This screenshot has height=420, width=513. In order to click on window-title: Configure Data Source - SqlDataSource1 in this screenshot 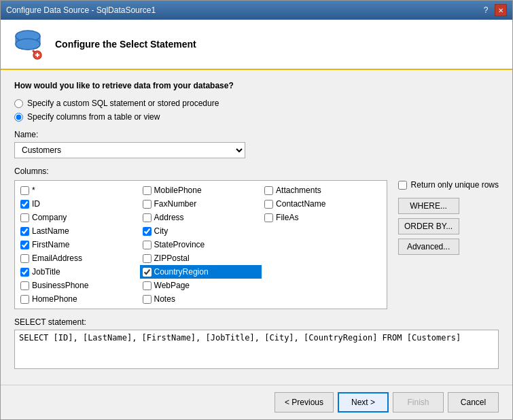, I will do `click(81, 10)`.